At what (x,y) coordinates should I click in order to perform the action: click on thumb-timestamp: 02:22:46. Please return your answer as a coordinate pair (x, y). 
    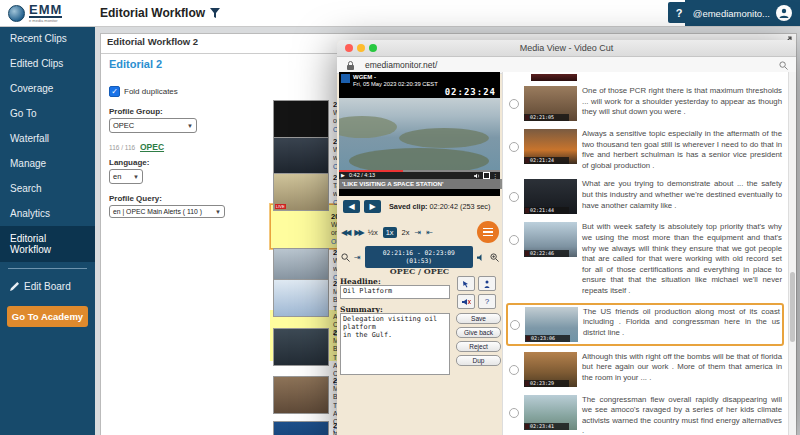
    Looking at the image, I should click on (546, 254).